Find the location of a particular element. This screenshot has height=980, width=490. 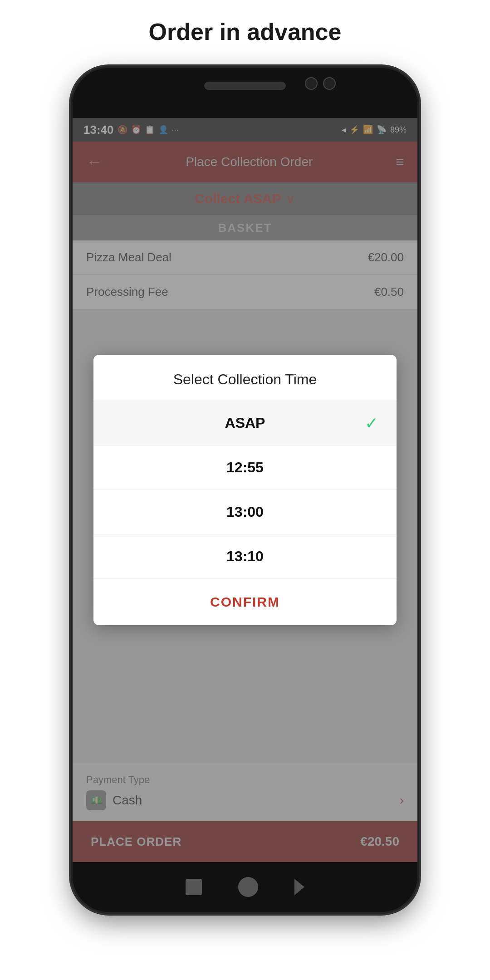

nav-square-button is located at coordinates (194, 887).